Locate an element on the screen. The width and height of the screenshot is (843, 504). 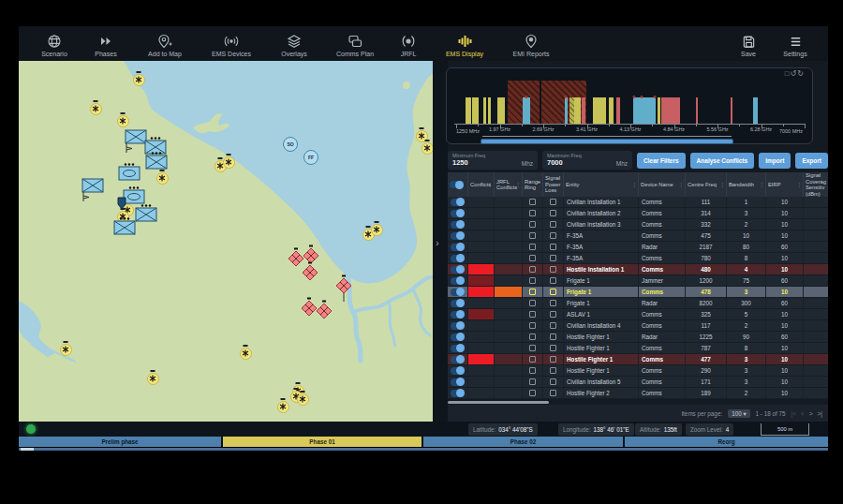
table-row: Hostile Fighter 1Comms290310 is located at coordinates (638, 371).